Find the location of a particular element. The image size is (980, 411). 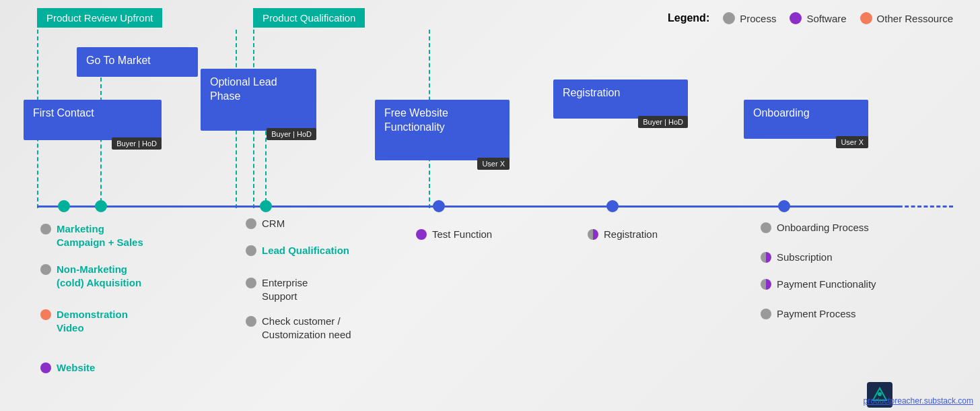

legend: Legend: Process Software Other Ressource is located at coordinates (810, 18).